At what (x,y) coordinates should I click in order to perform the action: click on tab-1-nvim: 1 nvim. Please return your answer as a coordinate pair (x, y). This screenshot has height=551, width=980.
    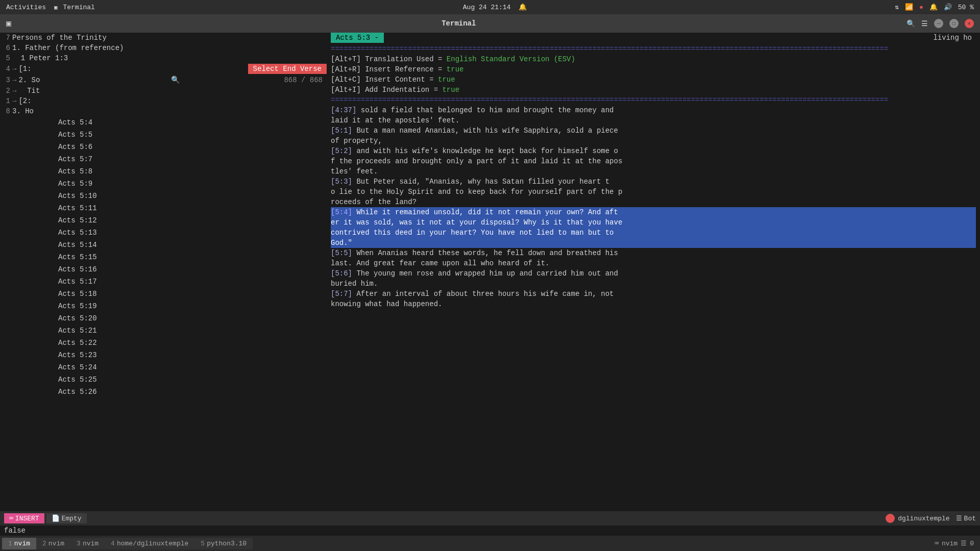
    Looking at the image, I should click on (19, 544).